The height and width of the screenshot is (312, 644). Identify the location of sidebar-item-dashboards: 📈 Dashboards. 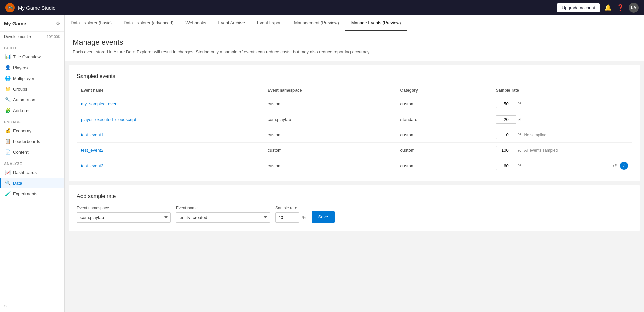
(32, 172).